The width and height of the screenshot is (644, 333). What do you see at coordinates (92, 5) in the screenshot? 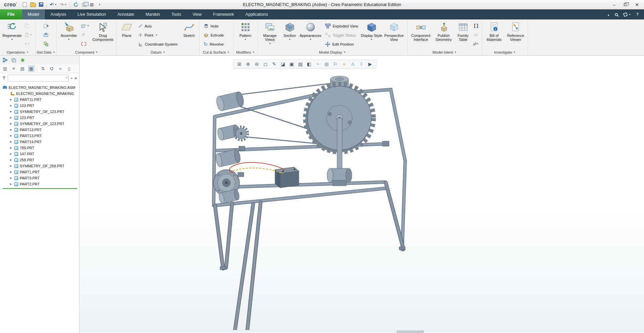
I see `close-window-button: ⊠` at bounding box center [92, 5].